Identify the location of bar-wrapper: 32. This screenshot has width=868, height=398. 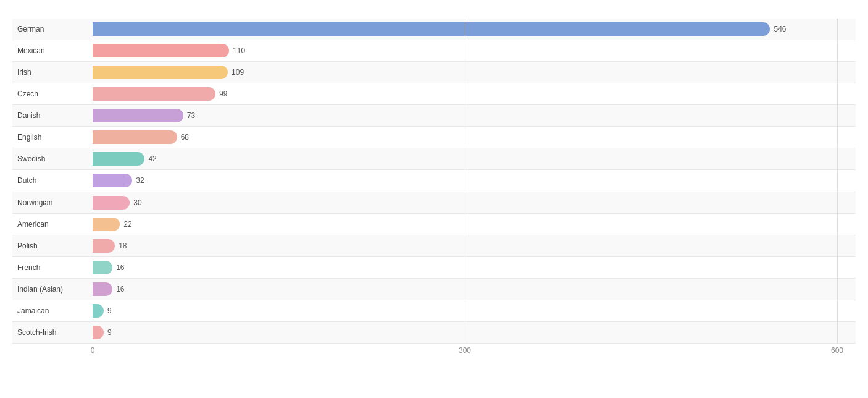
(474, 180).